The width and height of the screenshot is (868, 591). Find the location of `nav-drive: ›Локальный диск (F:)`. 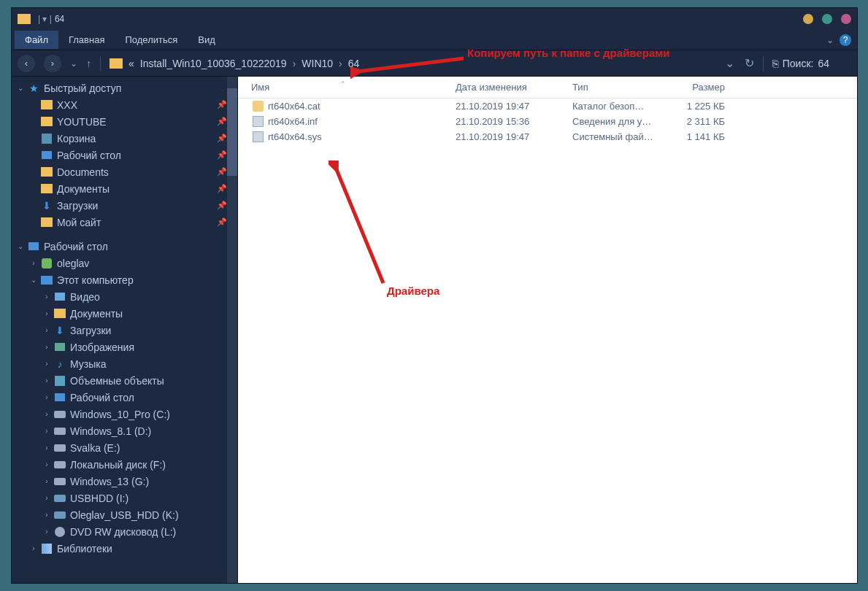

nav-drive: ›Локальный диск (F:) is located at coordinates (124, 464).